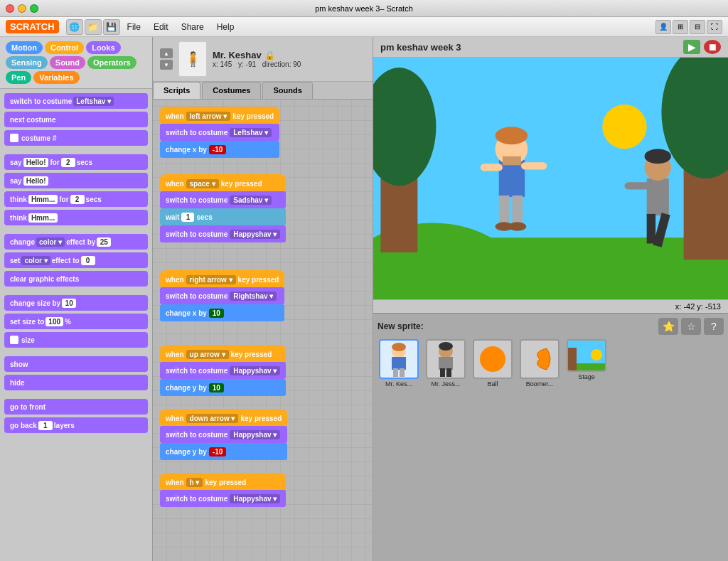 This screenshot has width=728, height=561. What do you see at coordinates (176, 90) in the screenshot?
I see `tab-scripts: Scripts` at bounding box center [176, 90].